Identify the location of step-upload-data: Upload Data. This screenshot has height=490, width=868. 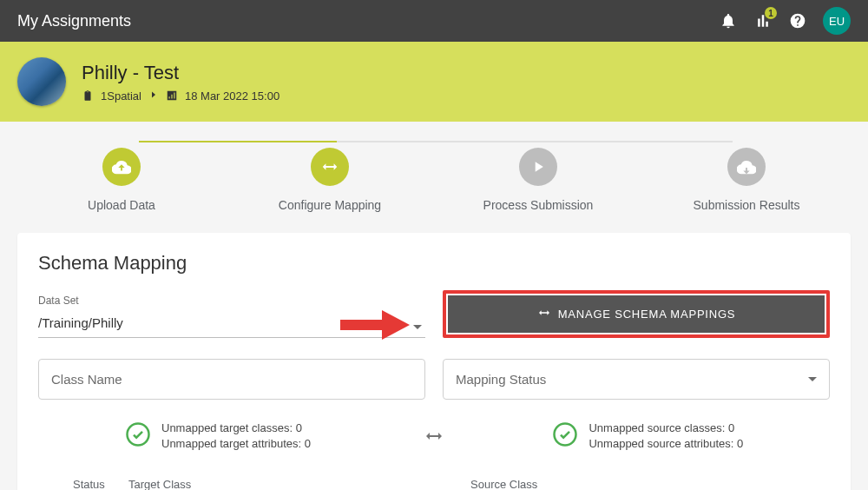
(122, 180).